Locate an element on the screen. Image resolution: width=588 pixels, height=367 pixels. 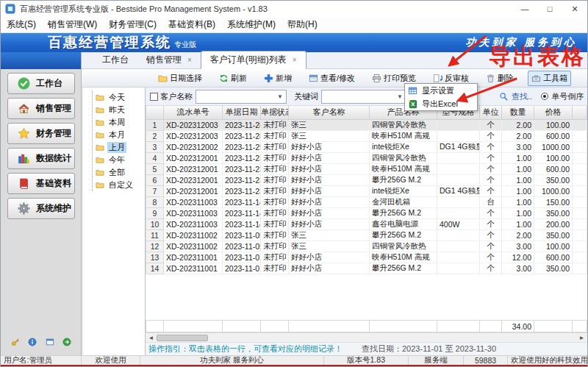
window-title: 百惠经营管理系统专业版 - Bestside Pro Management Sy… is located at coordinates (266, 9).